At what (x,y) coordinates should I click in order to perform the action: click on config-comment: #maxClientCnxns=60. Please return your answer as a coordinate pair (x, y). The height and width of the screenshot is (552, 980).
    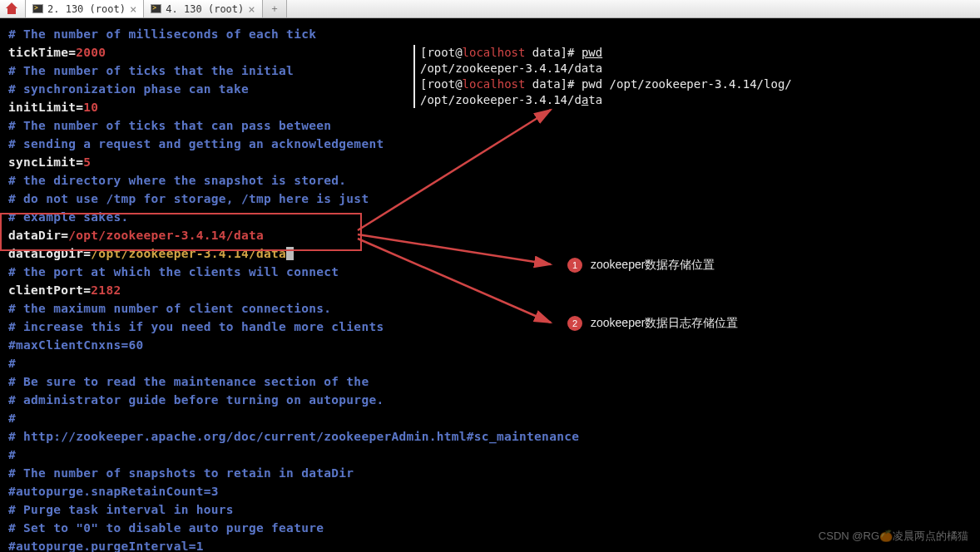
    Looking at the image, I should click on (490, 345).